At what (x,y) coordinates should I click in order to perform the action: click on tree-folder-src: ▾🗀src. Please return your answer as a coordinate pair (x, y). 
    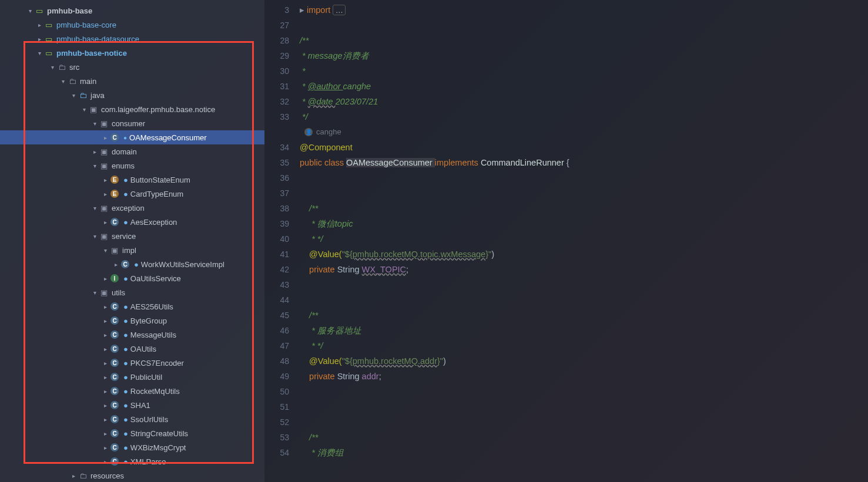
    Looking at the image, I should click on (132, 67).